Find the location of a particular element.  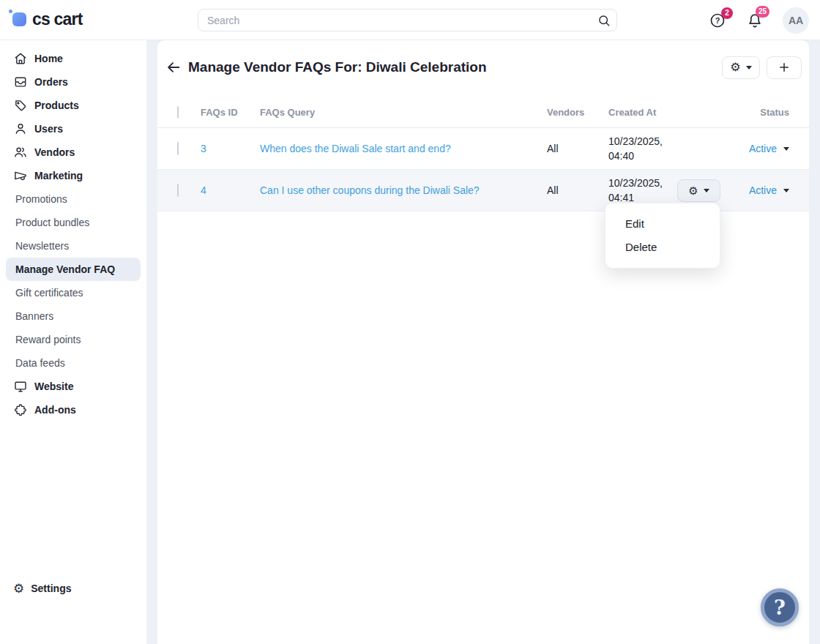

sidebar-item-label: Add-ons is located at coordinates (56, 410).